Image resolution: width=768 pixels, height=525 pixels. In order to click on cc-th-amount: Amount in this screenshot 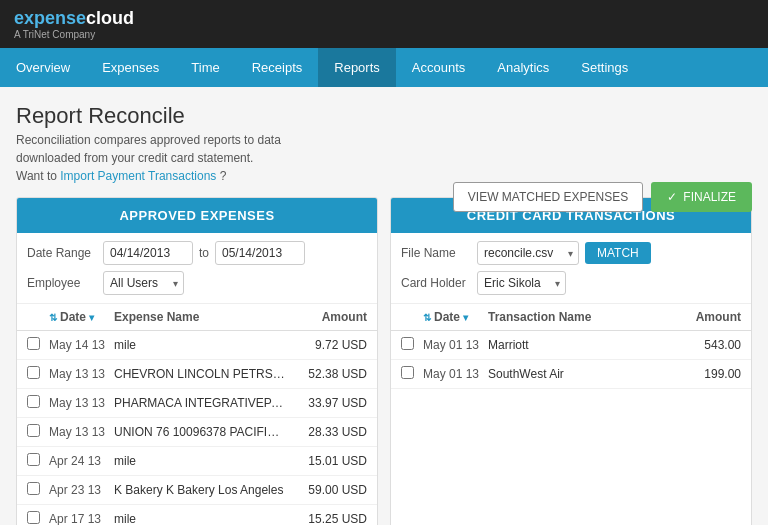, I will do `click(701, 317)`.